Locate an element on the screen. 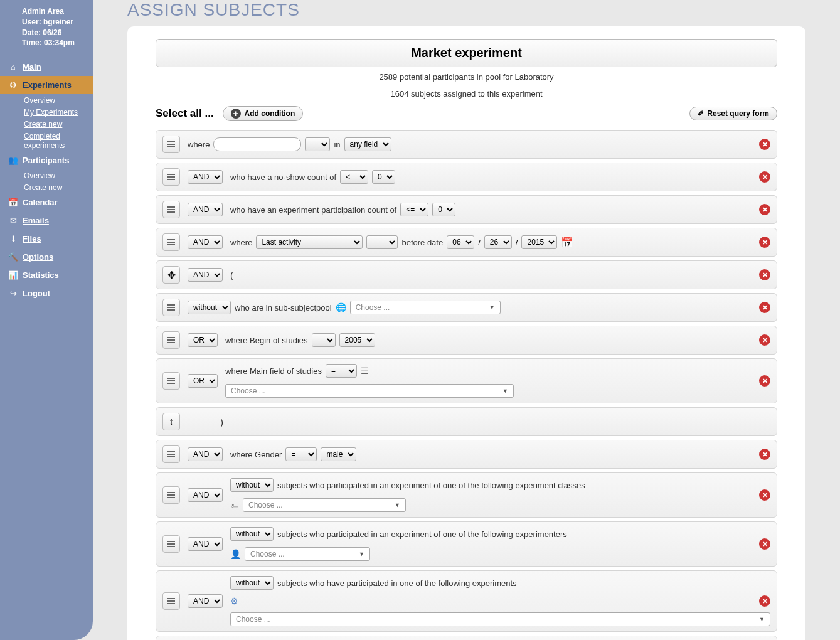 The height and width of the screenshot is (640, 840). stats-icon: 📊 is located at coordinates (13, 275).